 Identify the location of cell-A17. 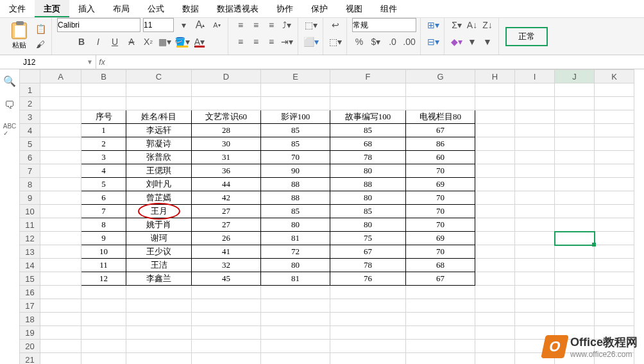
(61, 306).